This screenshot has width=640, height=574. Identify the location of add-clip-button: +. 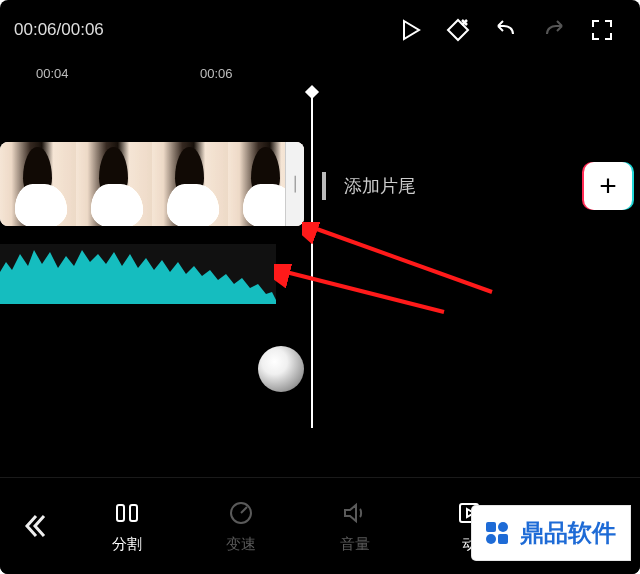
(608, 186).